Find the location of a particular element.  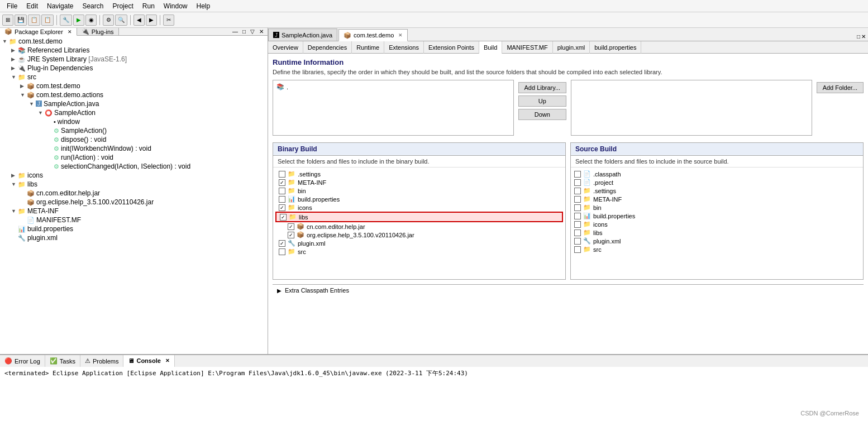

tree-item-plugdeps: ▶ 🔌 Plug-in Dependencies is located at coordinates (134, 68).